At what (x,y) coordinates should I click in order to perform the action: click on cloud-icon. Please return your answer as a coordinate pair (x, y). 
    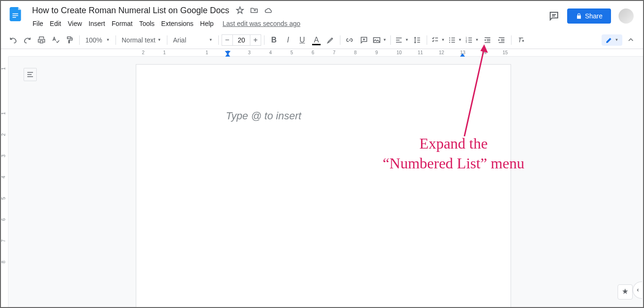
    Looking at the image, I should click on (269, 10).